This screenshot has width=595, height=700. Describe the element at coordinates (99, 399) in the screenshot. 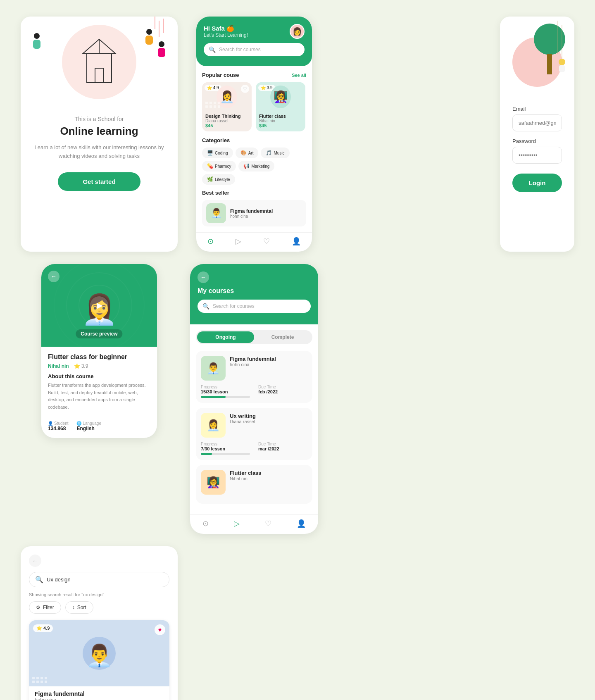

I see `course-detail-column: ← 👩‍💼 ▶ Course preview Flutter class for…` at that location.